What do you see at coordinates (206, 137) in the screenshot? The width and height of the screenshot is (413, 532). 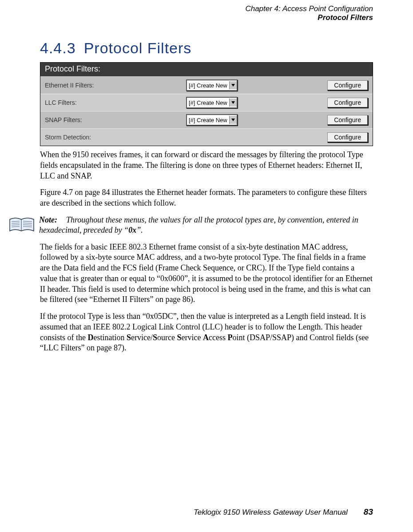 I see `filter-row-storm: Storm Detection: Configure` at bounding box center [206, 137].